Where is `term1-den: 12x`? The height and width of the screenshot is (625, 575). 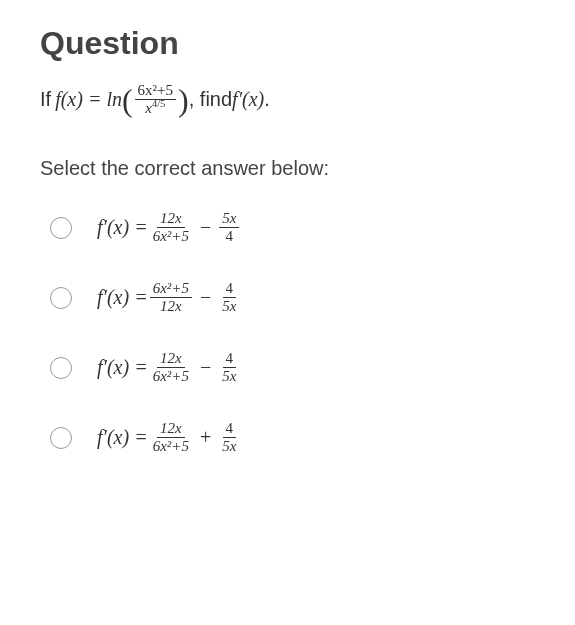
term1-den: 12x is located at coordinates (171, 306).